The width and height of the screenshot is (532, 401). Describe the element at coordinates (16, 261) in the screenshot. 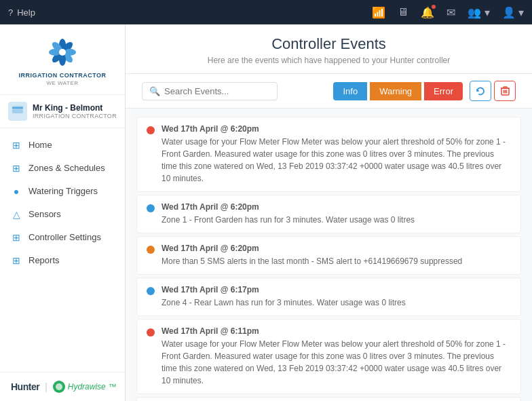

I see `reports-icon: ⊞` at that location.